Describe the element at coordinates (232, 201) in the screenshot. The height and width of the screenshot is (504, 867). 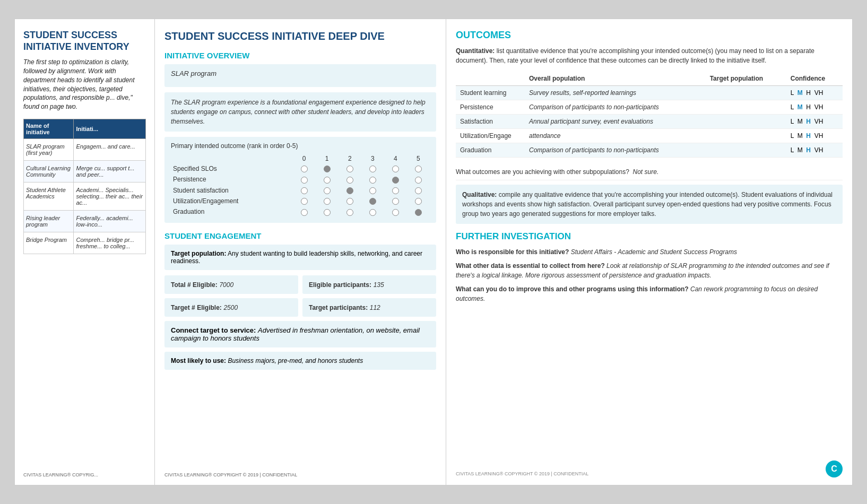
I see `rank-label: Utilization/Engagement` at that location.